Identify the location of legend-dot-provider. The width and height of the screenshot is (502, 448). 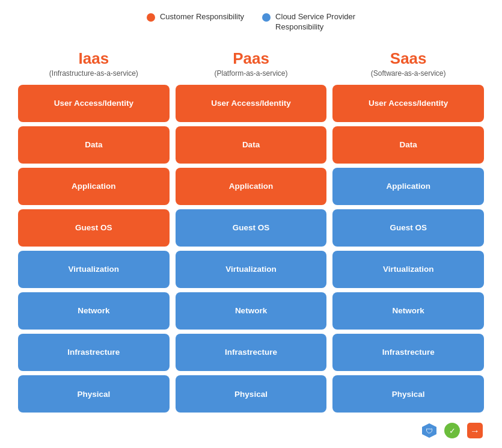
(266, 17).